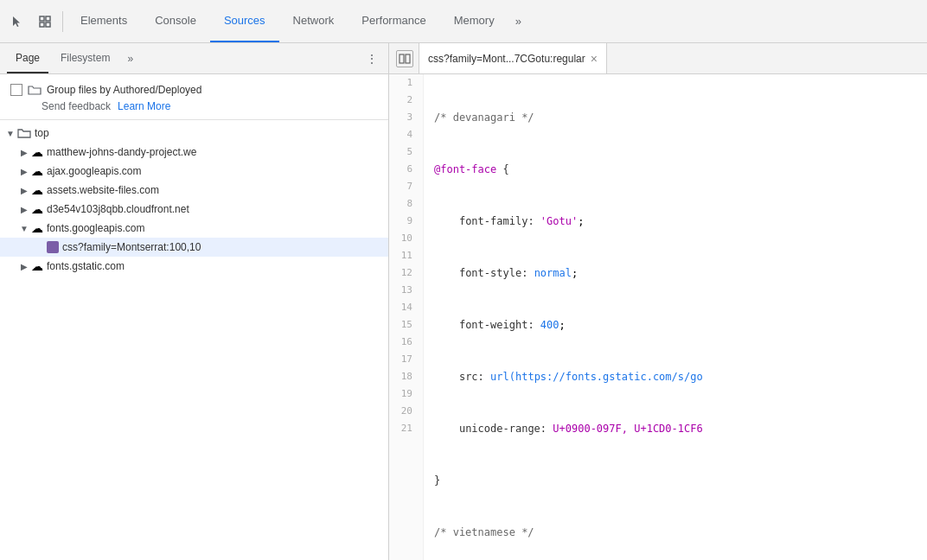 Image resolution: width=927 pixels, height=560 pixels. What do you see at coordinates (406, 429) in the screenshot?
I see `line-num-21: 21` at bounding box center [406, 429].